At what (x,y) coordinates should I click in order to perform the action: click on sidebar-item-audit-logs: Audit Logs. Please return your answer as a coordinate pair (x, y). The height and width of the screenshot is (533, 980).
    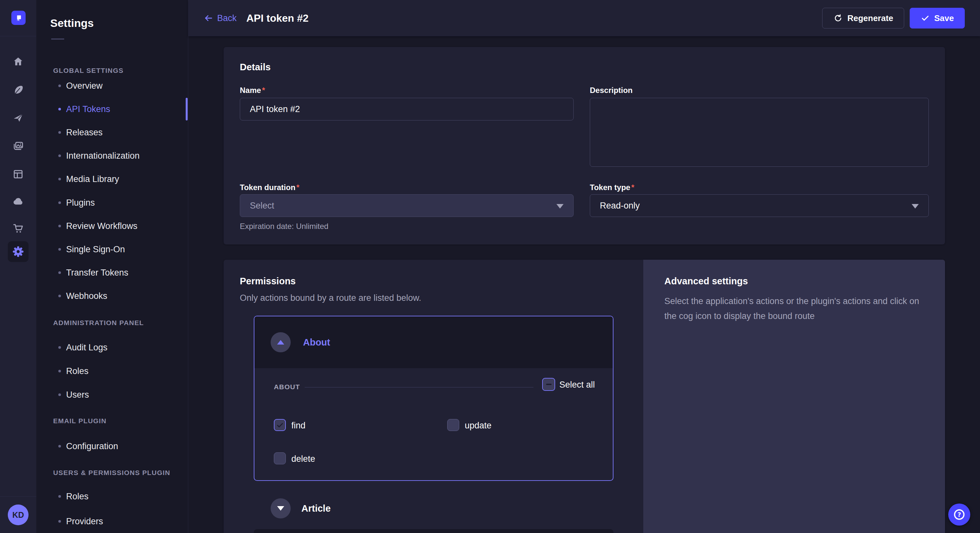
    Looking at the image, I should click on (111, 347).